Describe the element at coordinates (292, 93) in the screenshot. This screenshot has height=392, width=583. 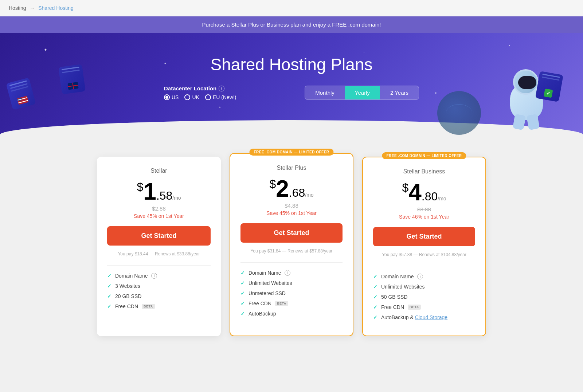
I see `hero-controls: Datacenter Location i US UK EU (New!)` at that location.